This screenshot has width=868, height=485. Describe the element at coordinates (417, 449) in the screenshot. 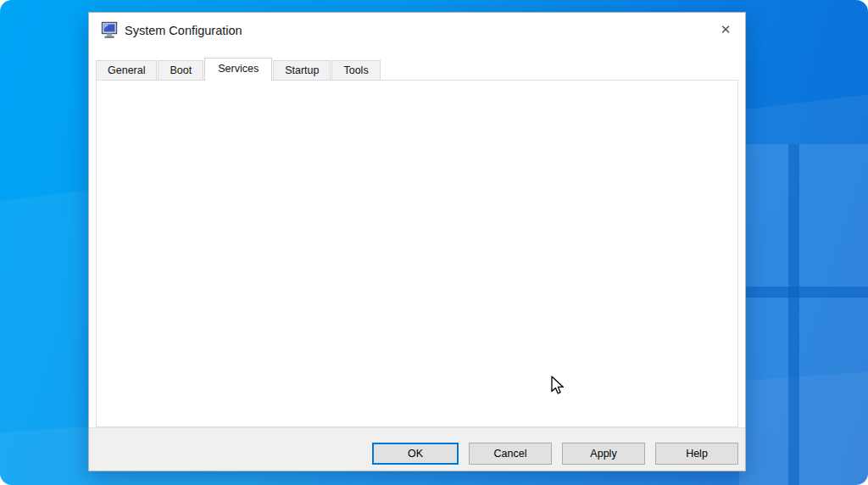

I see `dialog-footer: OK Cancel Apply Help` at that location.